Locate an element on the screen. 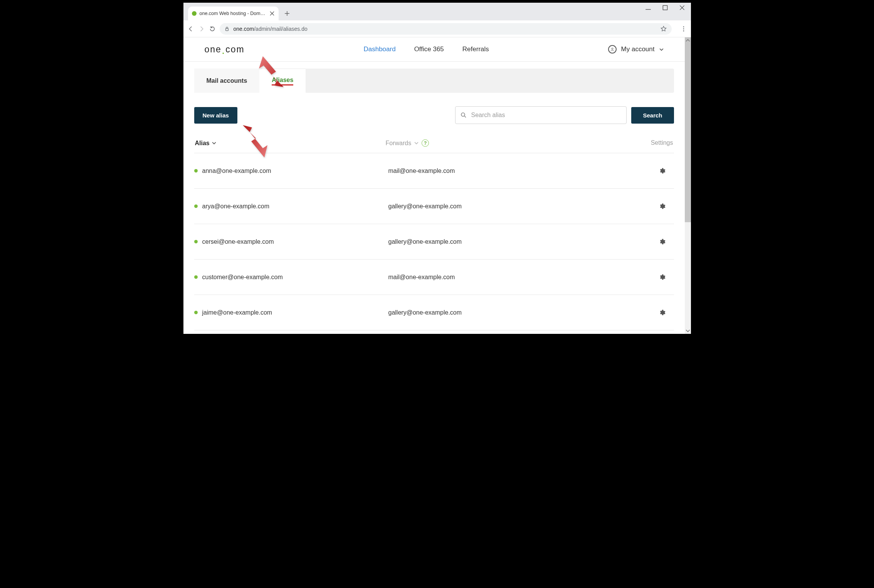  reload-icon is located at coordinates (212, 29).